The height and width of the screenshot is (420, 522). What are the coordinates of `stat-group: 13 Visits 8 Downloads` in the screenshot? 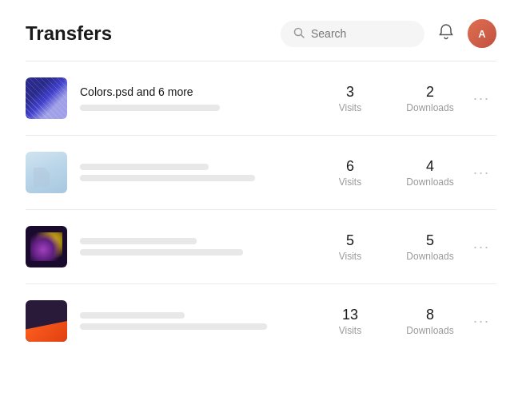 It's located at (390, 321).